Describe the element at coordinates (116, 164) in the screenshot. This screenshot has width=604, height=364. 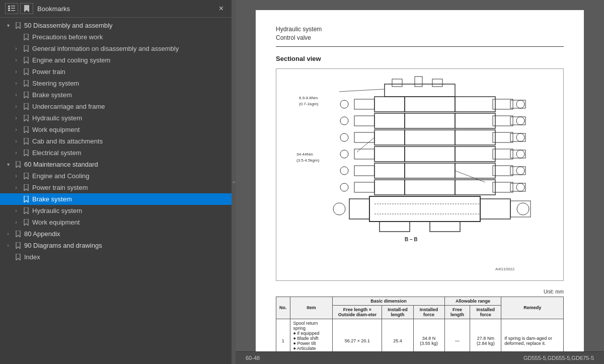
I see `sidebar-item-s60: 60 Maintenance standard` at that location.